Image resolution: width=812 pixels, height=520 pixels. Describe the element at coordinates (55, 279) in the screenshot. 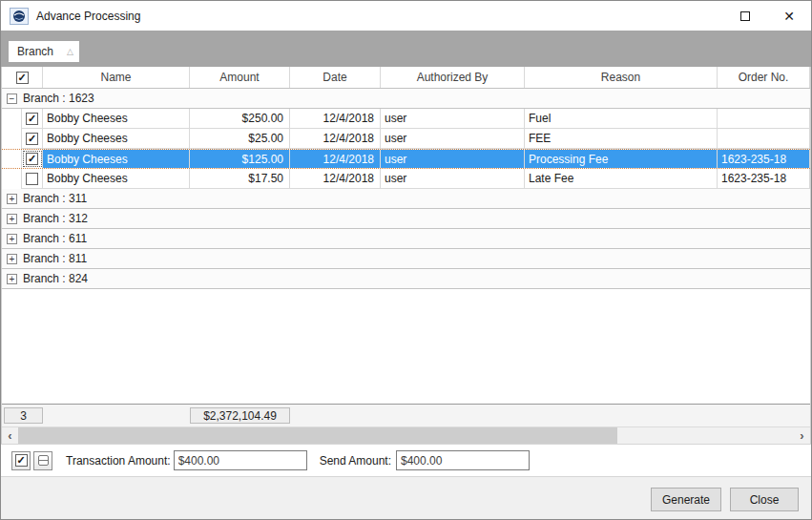

I see `group-label: Branch : 824` at that location.